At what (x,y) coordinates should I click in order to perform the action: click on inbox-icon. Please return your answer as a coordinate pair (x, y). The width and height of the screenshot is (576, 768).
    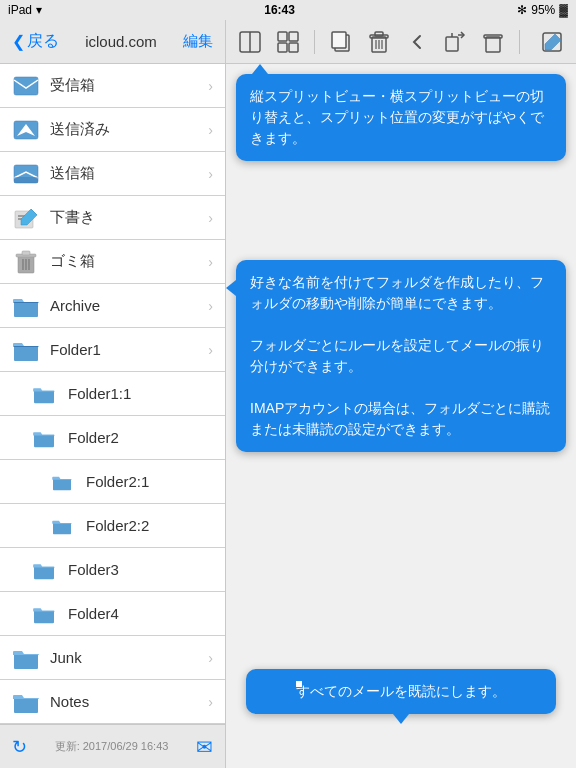
    Looking at the image, I should click on (26, 86).